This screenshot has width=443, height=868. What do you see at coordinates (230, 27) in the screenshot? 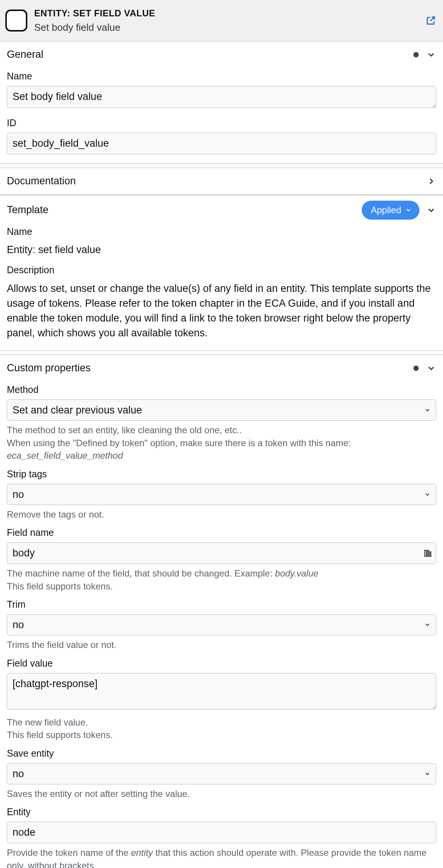
I see `header-subtitle: Set body field value` at bounding box center [230, 27].